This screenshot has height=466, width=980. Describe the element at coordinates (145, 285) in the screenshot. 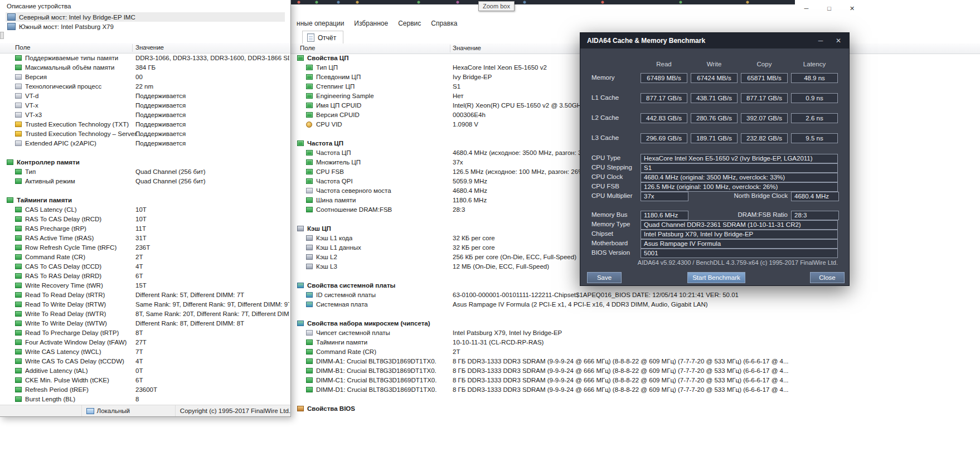

I see `table-row: Write Recovery Time (tWR) 15T` at that location.